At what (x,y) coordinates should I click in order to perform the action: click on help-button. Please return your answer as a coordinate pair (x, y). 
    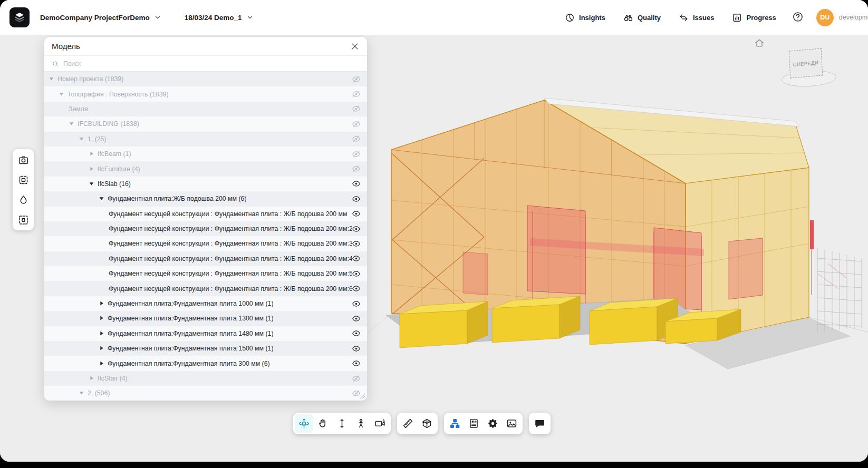
    Looking at the image, I should click on (798, 17).